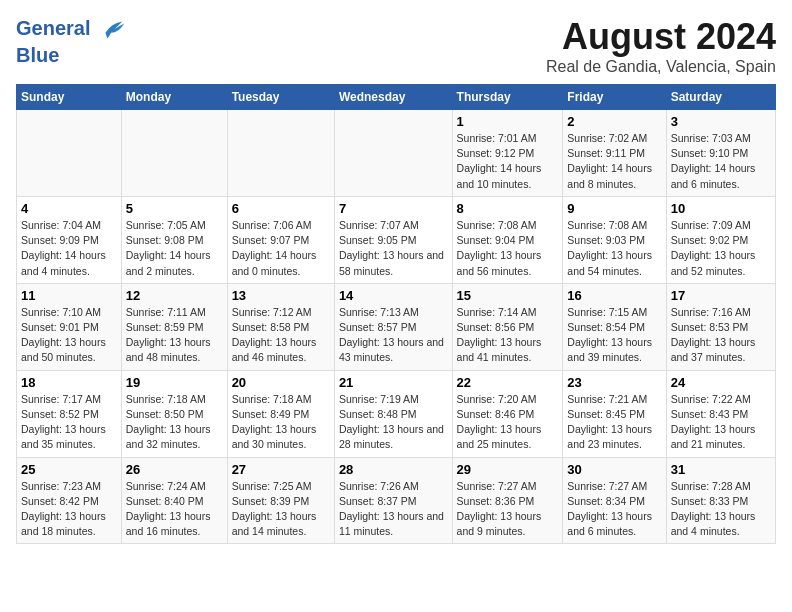 The image size is (792, 612). I want to click on day-number: 28, so click(394, 470).